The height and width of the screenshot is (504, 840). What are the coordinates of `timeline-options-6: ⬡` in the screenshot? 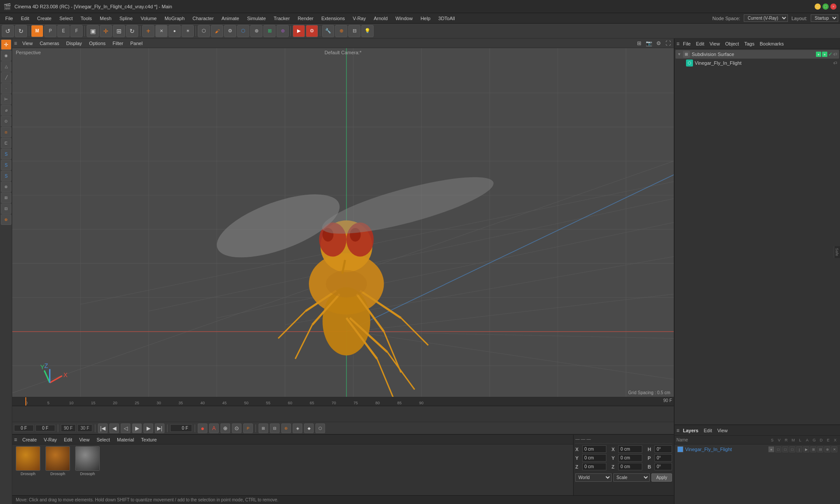 It's located at (320, 428).